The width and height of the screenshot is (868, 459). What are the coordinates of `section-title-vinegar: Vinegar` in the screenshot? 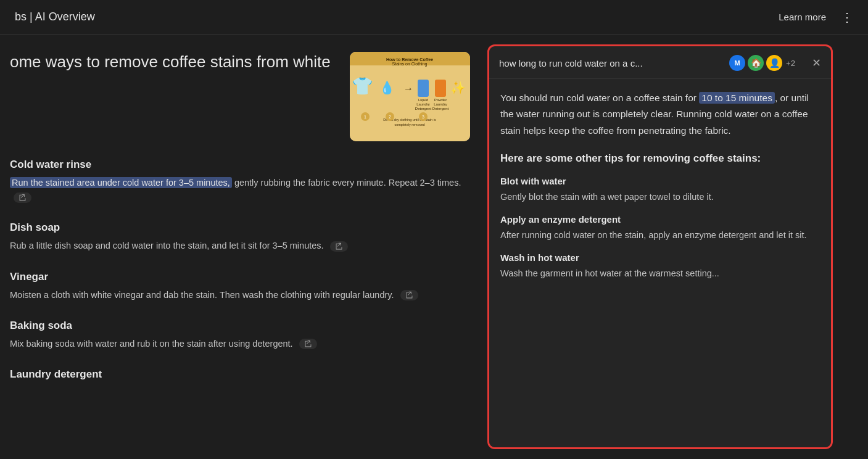 It's located at (240, 277).